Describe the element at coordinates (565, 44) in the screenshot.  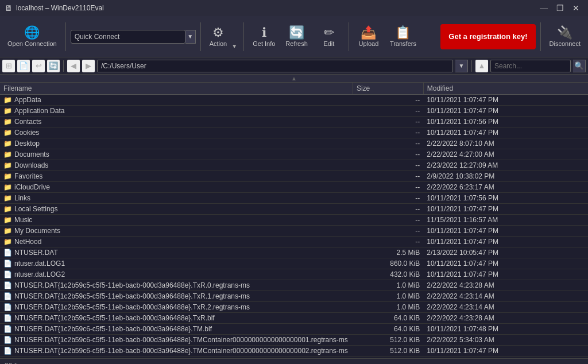
I see `disconnect-label: Disconnect` at that location.